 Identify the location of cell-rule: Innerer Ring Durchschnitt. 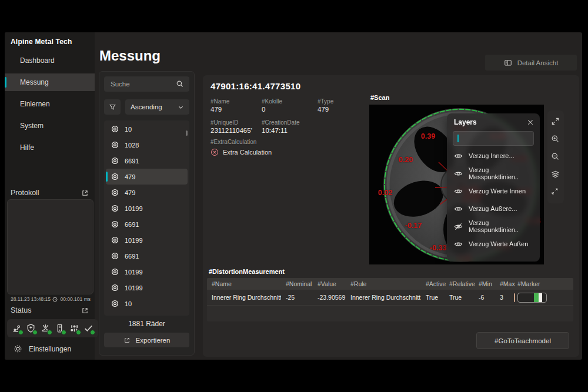
(383, 297).